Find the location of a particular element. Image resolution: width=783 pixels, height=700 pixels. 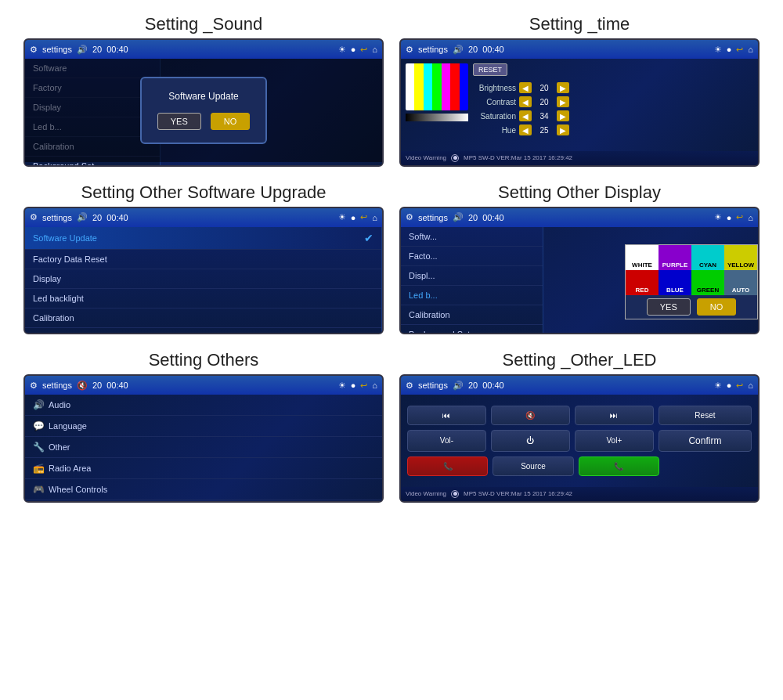

menu-item: Softw... is located at coordinates (471, 236).